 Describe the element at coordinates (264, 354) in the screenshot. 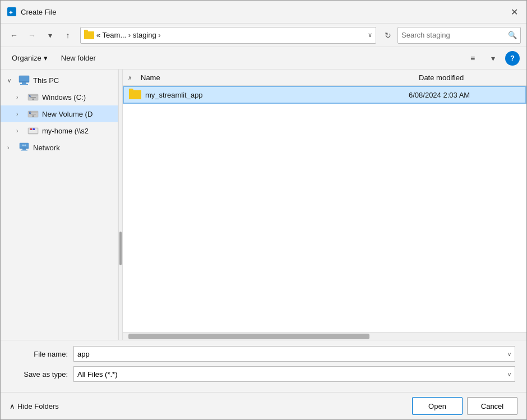

I see `file-name-row: File name: ∨` at that location.